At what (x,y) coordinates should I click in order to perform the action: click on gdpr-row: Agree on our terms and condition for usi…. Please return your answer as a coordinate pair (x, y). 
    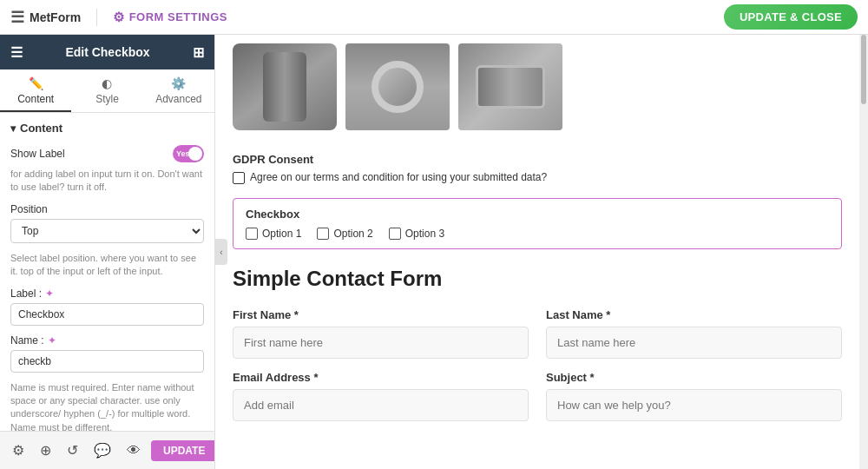
    Looking at the image, I should click on (537, 177).